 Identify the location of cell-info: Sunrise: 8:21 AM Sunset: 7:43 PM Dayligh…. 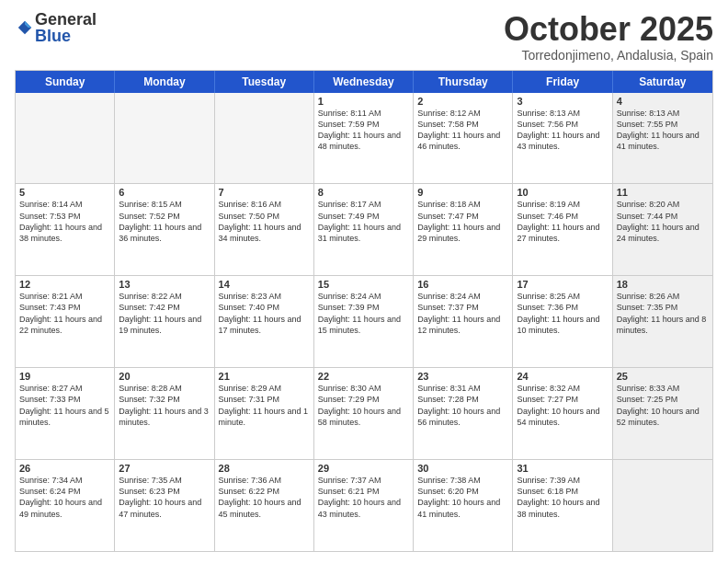
(64, 313).